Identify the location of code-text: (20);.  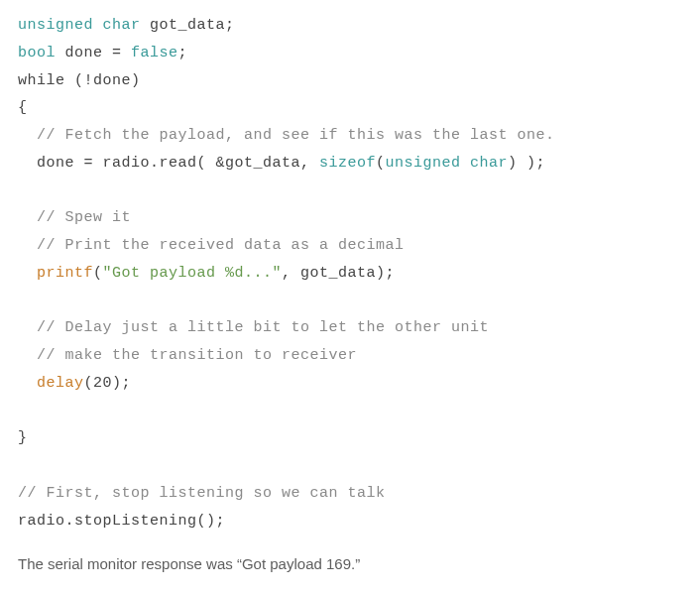
(108, 383).